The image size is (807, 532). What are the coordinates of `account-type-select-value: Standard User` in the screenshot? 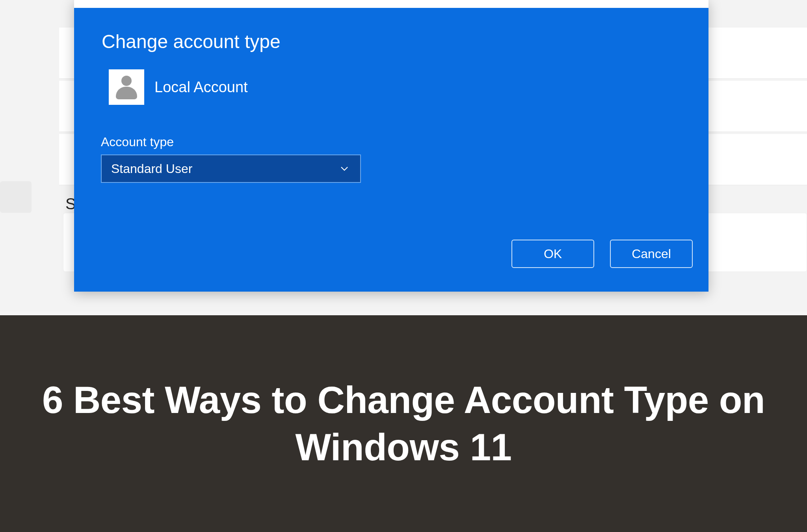 It's located at (152, 169).